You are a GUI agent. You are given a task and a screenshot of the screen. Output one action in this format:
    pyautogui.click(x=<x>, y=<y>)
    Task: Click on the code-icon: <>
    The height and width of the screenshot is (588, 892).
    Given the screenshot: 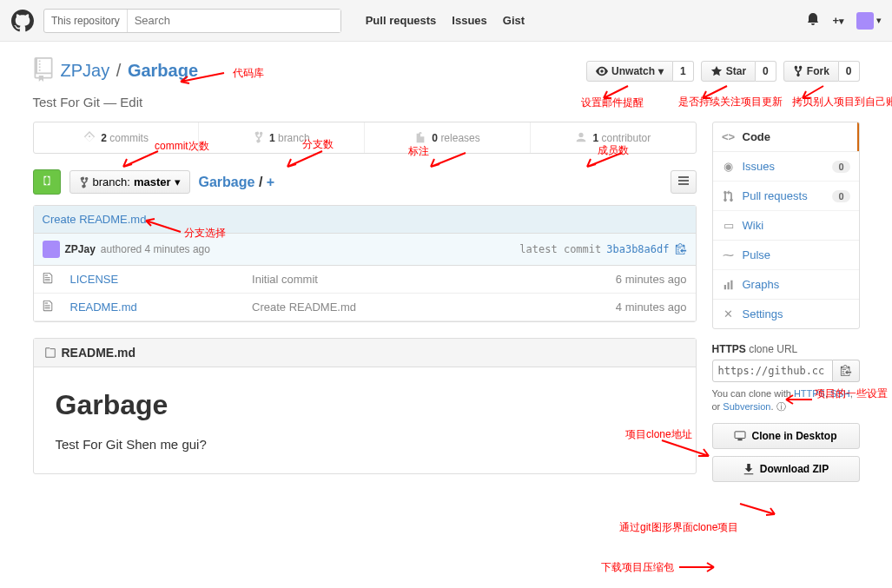 What is the action you would take?
    pyautogui.click(x=729, y=137)
    